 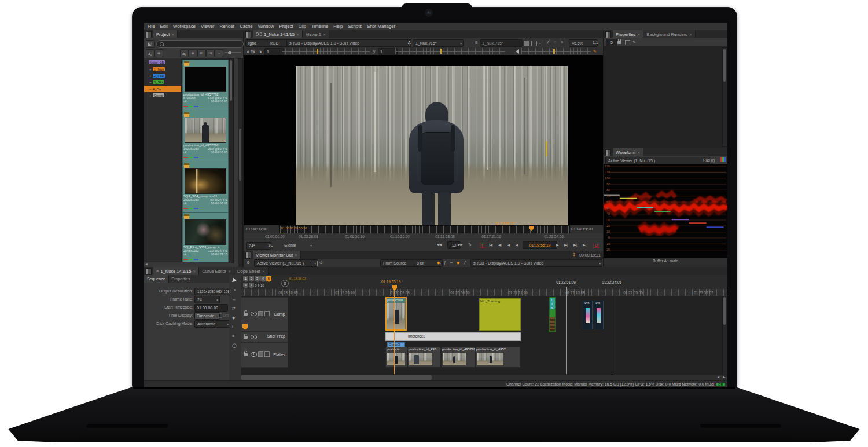 What do you see at coordinates (248, 51) in the screenshot?
I see `prev-icon: ◀` at bounding box center [248, 51].